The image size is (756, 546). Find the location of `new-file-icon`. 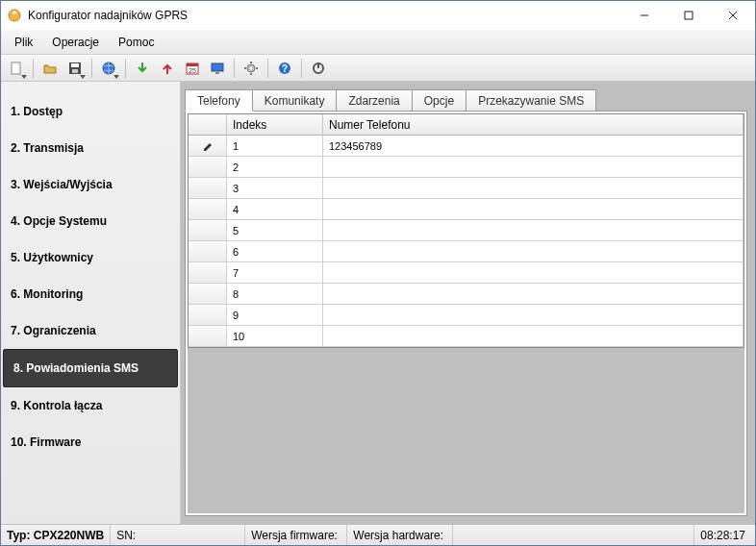

new-file-icon is located at coordinates (16, 68).